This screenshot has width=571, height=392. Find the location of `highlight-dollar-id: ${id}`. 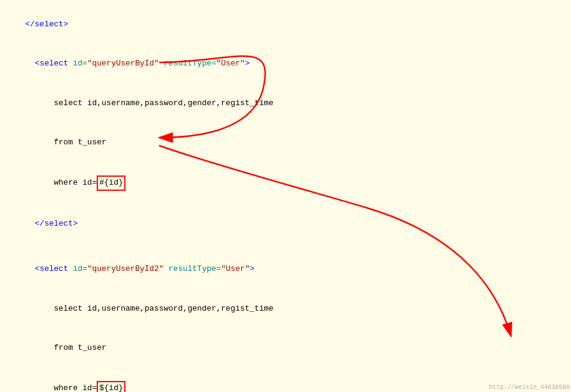

highlight-dollar-id: ${id} is located at coordinates (111, 386).